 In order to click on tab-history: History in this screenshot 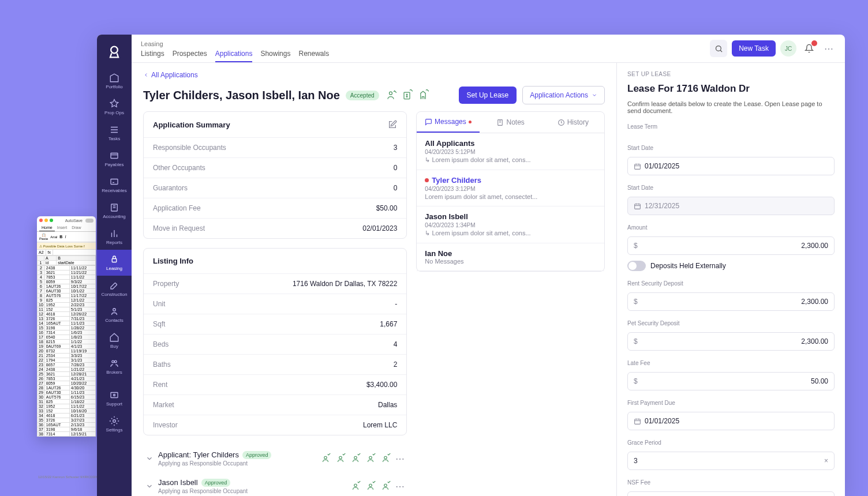, I will do `click(573, 122)`.